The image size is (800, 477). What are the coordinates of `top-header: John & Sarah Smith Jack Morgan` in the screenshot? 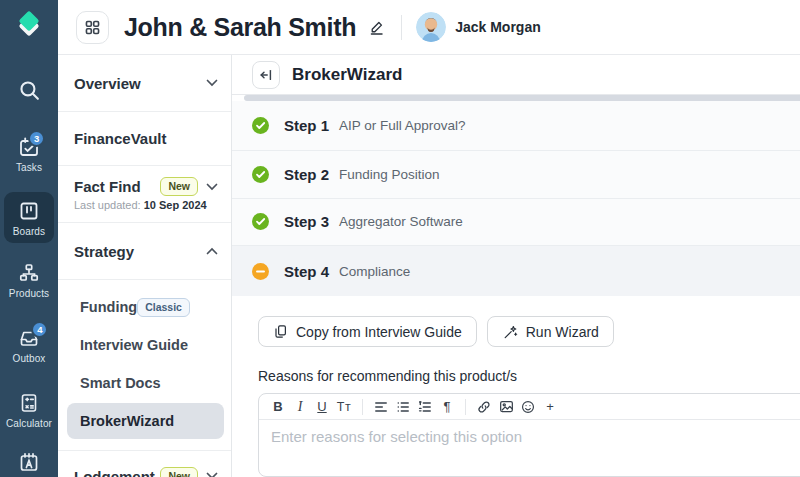 It's located at (429, 28).